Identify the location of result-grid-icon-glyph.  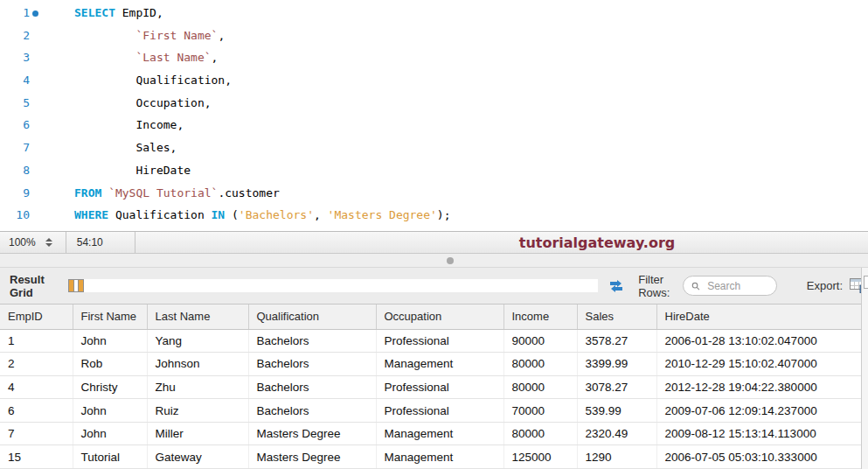
(76, 285).